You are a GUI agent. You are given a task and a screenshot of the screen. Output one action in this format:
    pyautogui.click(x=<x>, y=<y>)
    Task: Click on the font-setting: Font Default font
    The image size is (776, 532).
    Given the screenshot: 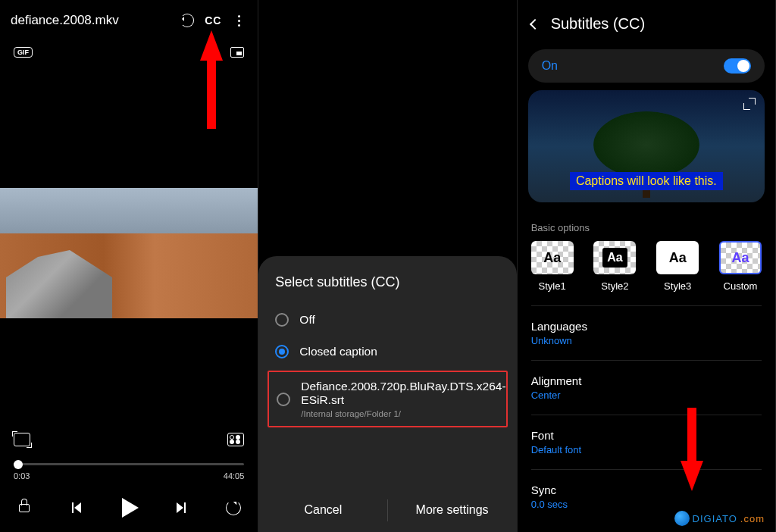 What is the action you would take?
    pyautogui.click(x=646, y=443)
    